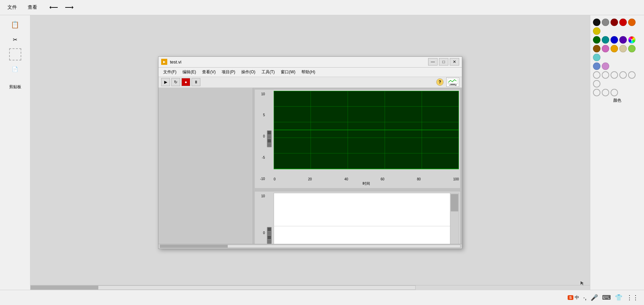  What do you see at coordinates (268, 72) in the screenshot?
I see `menu-tools: 工具(T)` at bounding box center [268, 72].